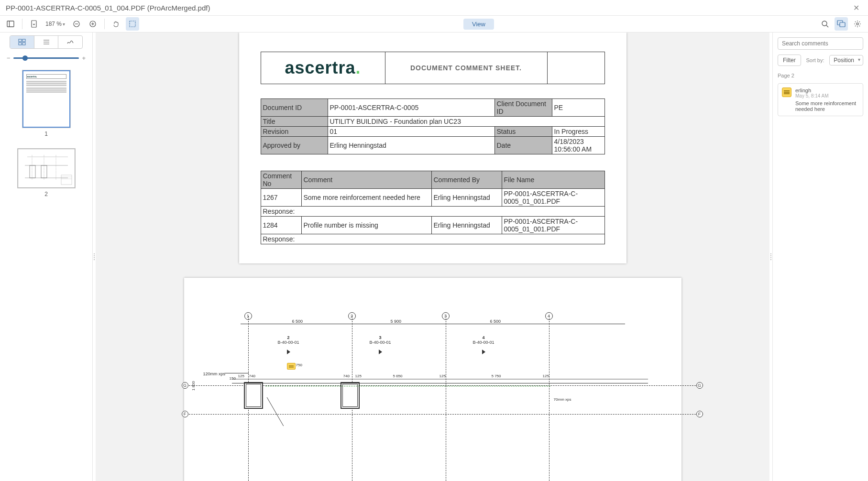 This screenshot has height=481, width=868. I want to click on table-row: 1284 Profile number is missing Erling He…, so click(432, 226).